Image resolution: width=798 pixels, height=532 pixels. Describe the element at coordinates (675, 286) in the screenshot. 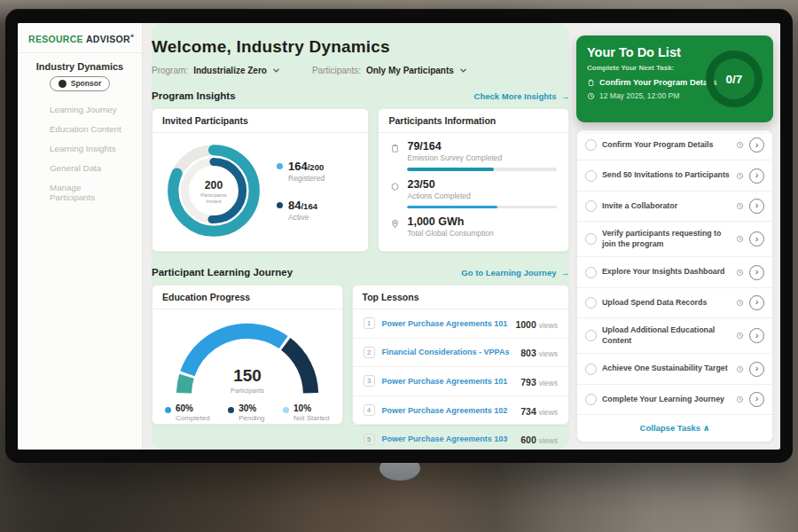

I see `todo-tasks-card: Confirm Your Program Details › Send 50 I…` at that location.